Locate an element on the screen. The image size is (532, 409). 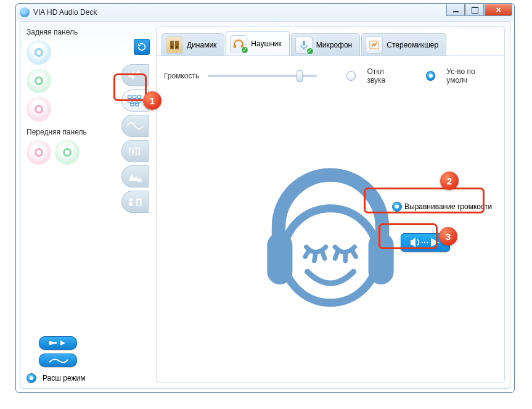
vtab-level-calib is located at coordinates (135, 101).